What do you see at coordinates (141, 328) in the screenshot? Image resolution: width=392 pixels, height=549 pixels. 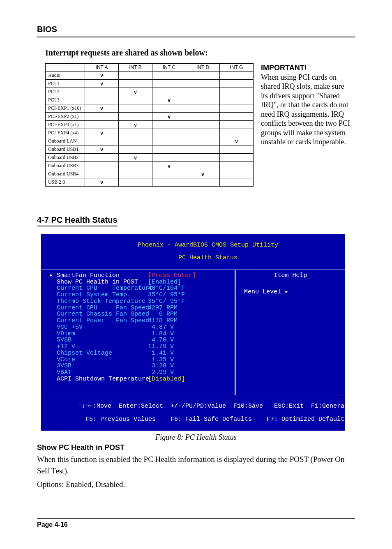 I see `bios-line: VCC +5V 4.87 V` at bounding box center [141, 328].